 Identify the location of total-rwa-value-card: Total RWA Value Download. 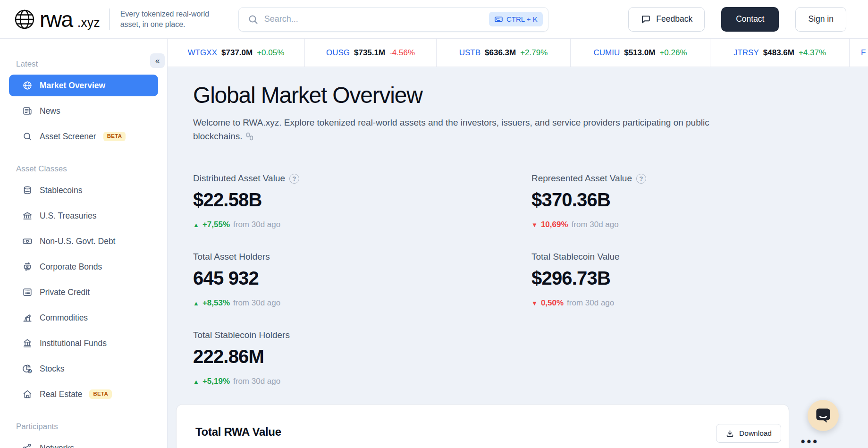
(482, 426).